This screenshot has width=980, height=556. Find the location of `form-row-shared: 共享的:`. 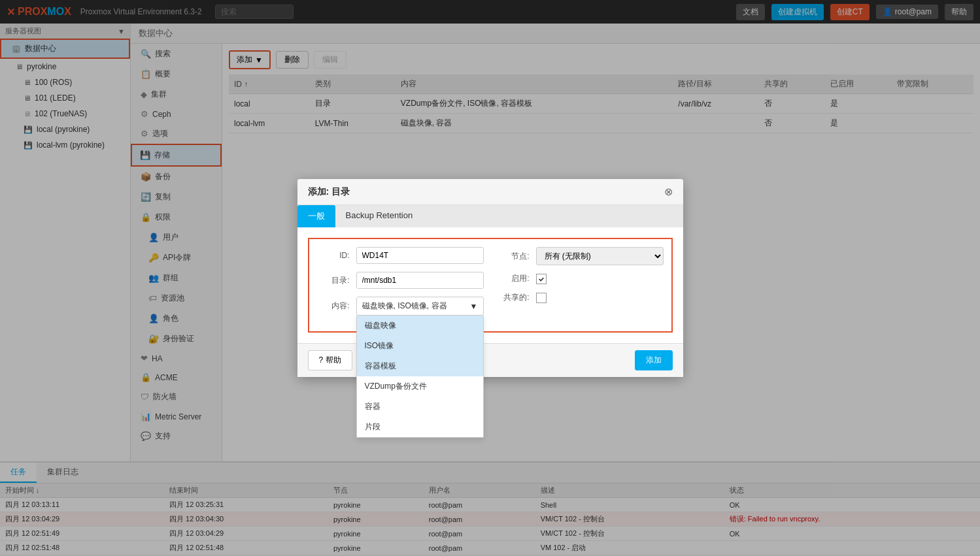

form-row-shared: 共享的: is located at coordinates (581, 298).